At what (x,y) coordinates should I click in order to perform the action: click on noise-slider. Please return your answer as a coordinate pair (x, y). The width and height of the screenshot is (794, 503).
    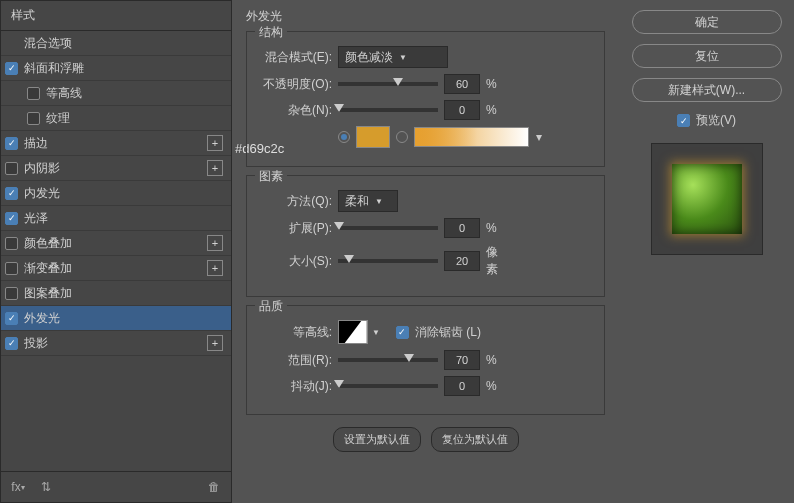
    Looking at the image, I should click on (388, 110).